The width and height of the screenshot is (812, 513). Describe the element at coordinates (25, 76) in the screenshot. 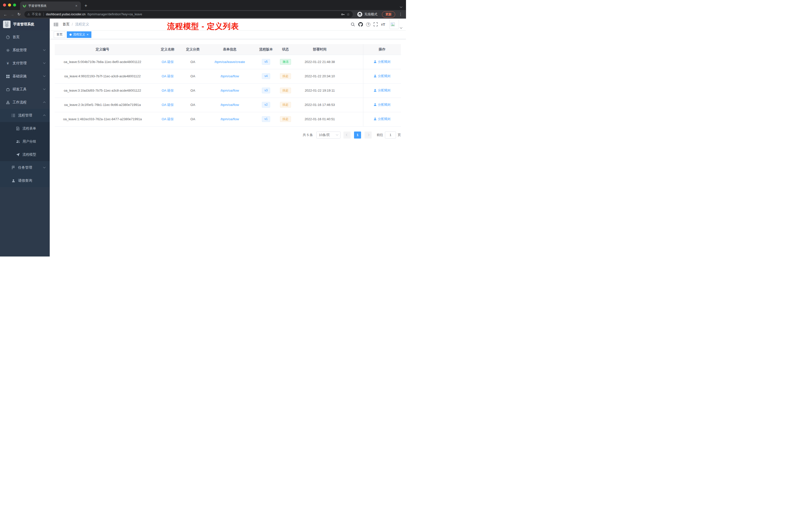

I see `sidebar-item-infrastructure: 基础设施` at that location.